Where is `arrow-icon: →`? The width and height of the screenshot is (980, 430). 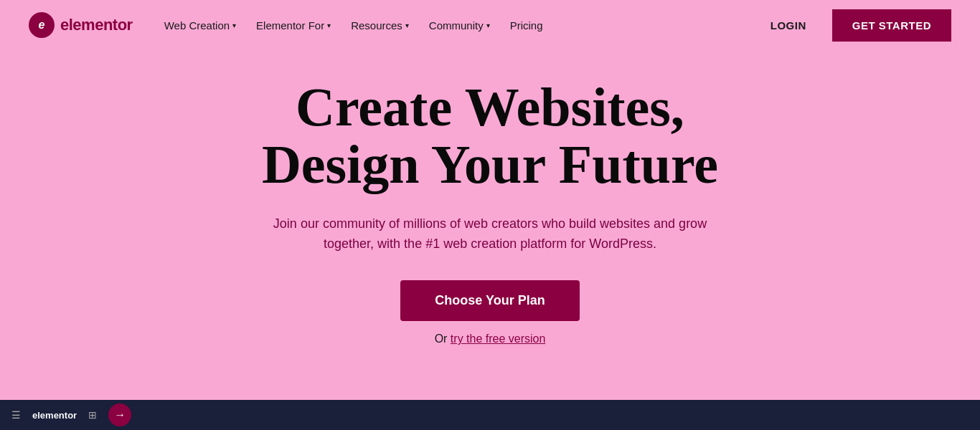
arrow-icon: → is located at coordinates (120, 415).